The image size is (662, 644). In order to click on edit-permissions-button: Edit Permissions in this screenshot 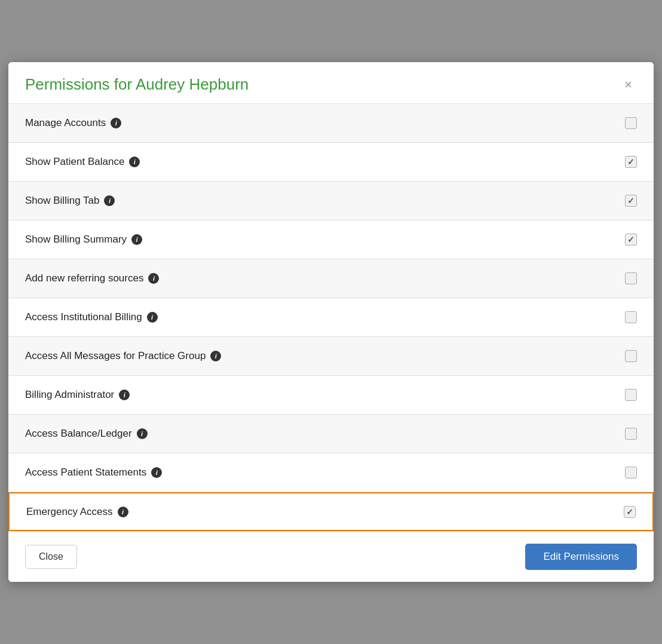, I will do `click(581, 557)`.